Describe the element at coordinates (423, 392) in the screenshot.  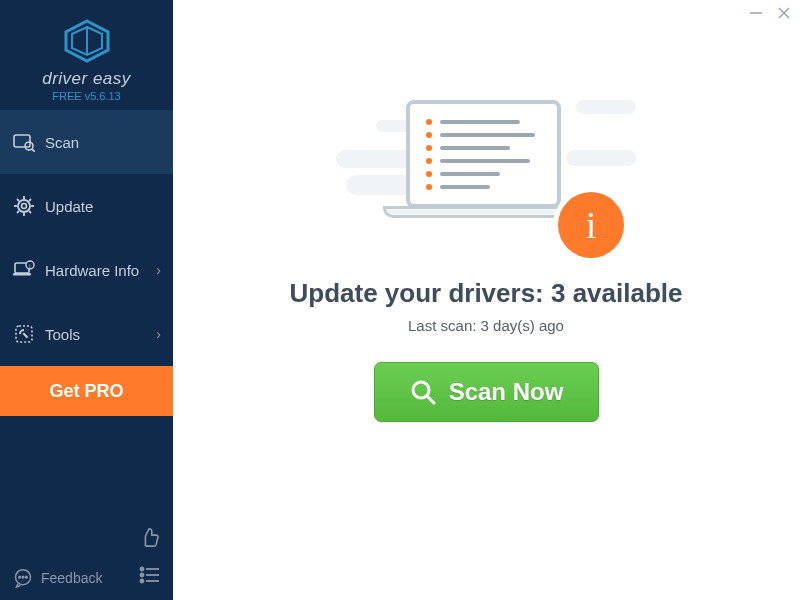
I see `magnifier-icon` at that location.